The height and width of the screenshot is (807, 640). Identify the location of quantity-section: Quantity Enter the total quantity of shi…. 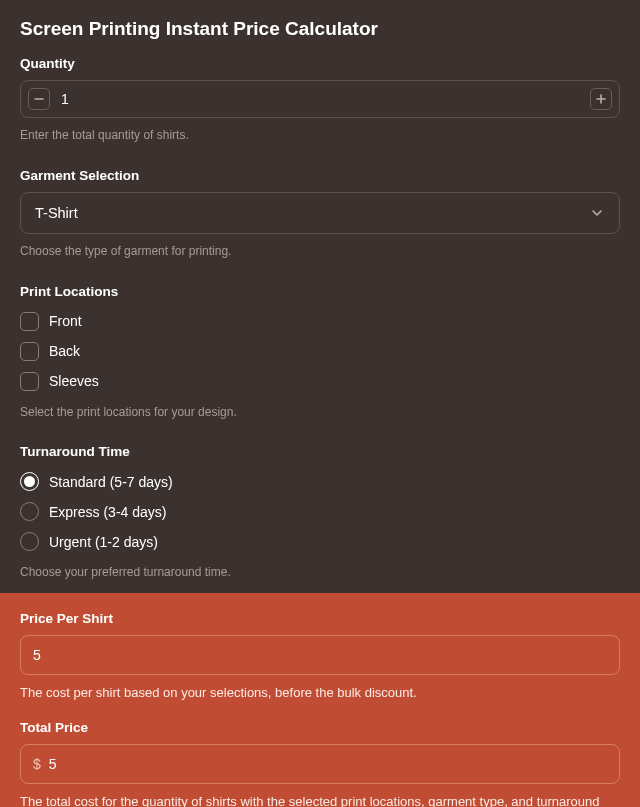
(320, 99).